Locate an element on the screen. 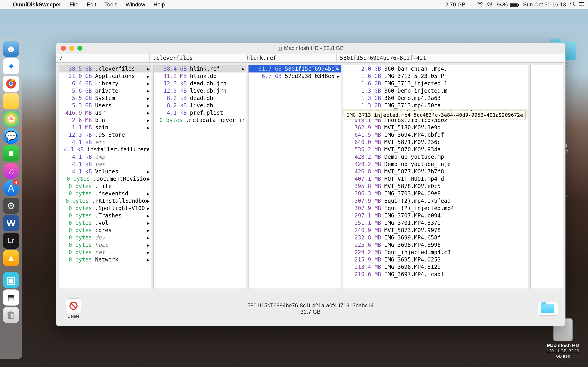 This screenshot has height=367, width=588. list-item: 21.0 GBApplications▶ is located at coordinates (105, 76).